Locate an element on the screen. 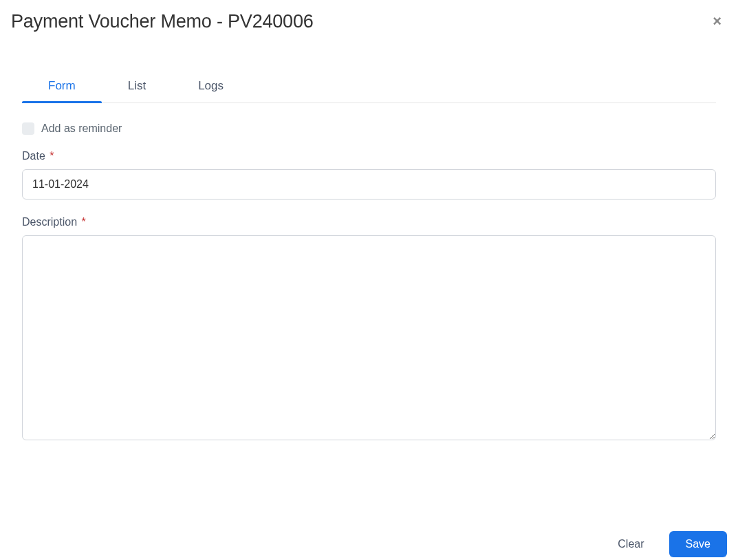 The width and height of the screenshot is (738, 560). save-button: Save is located at coordinates (698, 544).